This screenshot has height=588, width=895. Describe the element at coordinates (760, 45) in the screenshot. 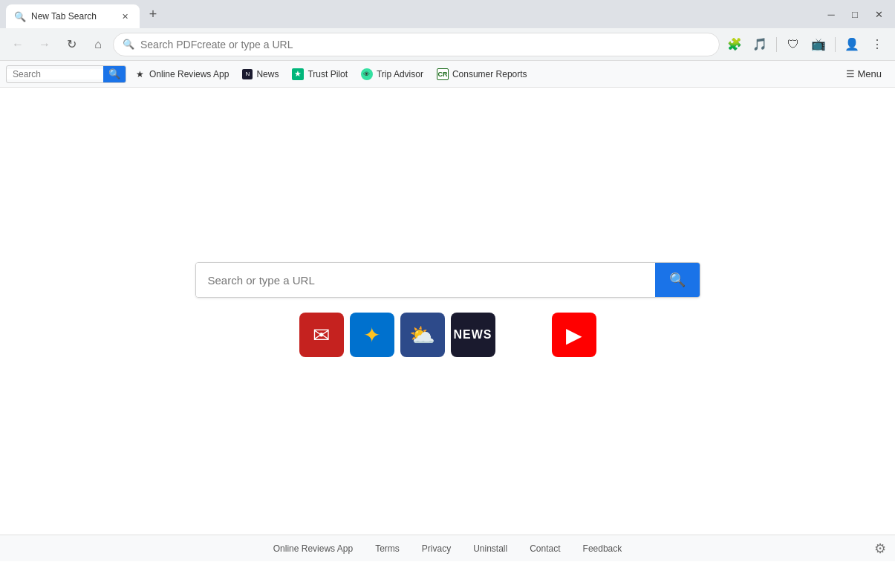

I see `music-button: 🎵` at that location.